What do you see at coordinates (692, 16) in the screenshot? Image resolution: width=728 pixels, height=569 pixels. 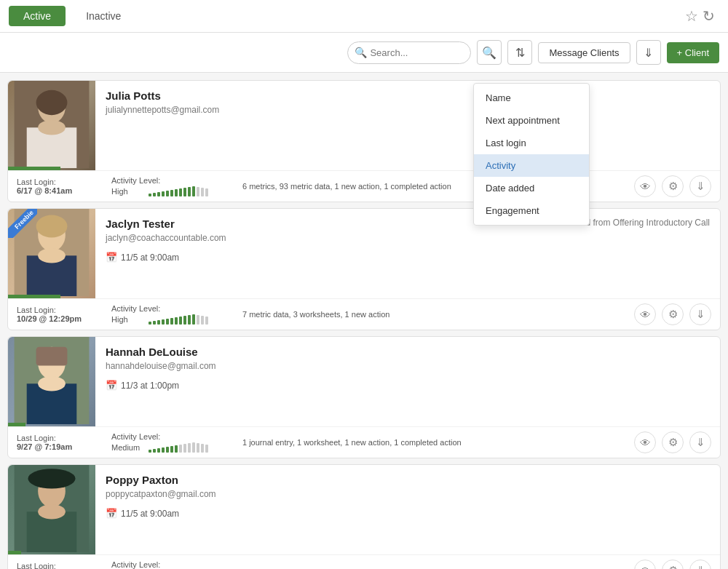 I see `bell-icon: ☆` at bounding box center [692, 16].